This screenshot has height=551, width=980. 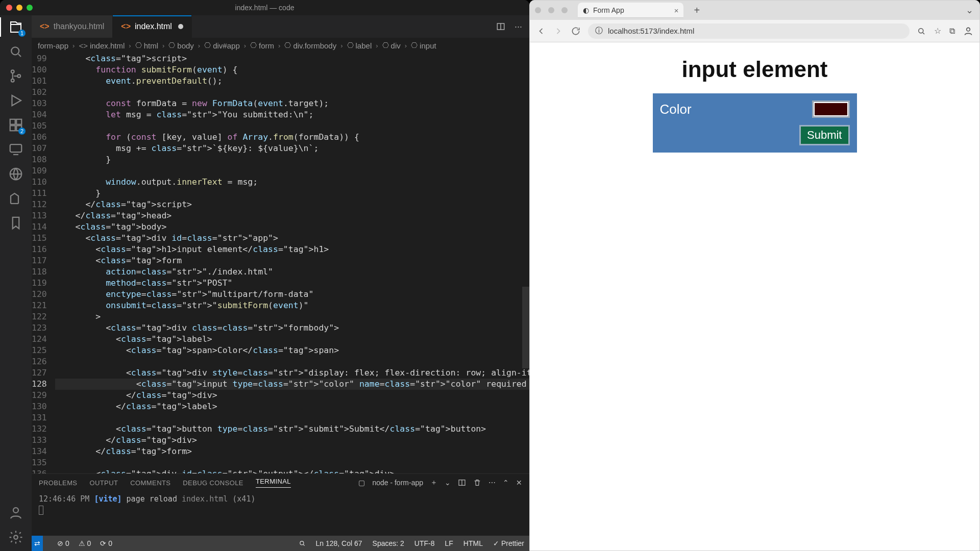 I want to click on crumb: body, so click(x=186, y=46).